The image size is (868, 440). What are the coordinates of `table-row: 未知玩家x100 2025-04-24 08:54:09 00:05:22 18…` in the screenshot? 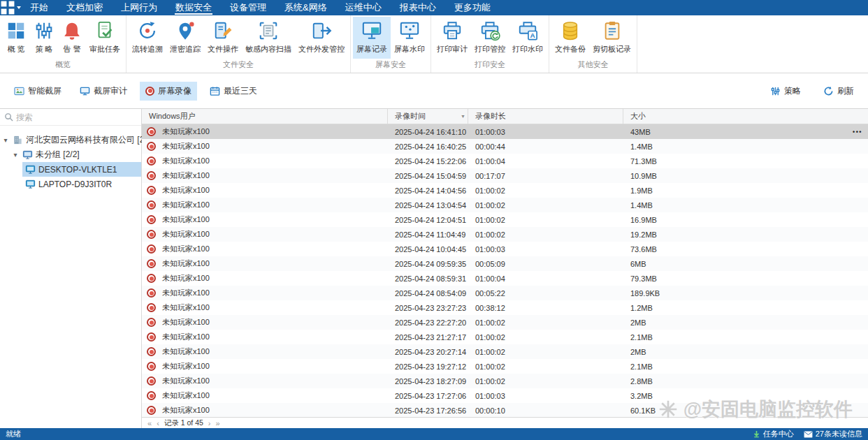 It's located at (505, 293).